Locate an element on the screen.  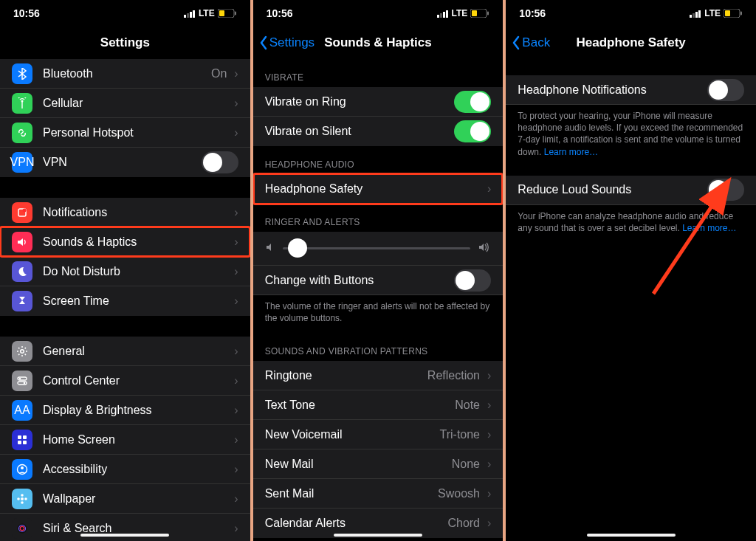
settings-row: Headphone Safety› is located at coordinates (378, 189).